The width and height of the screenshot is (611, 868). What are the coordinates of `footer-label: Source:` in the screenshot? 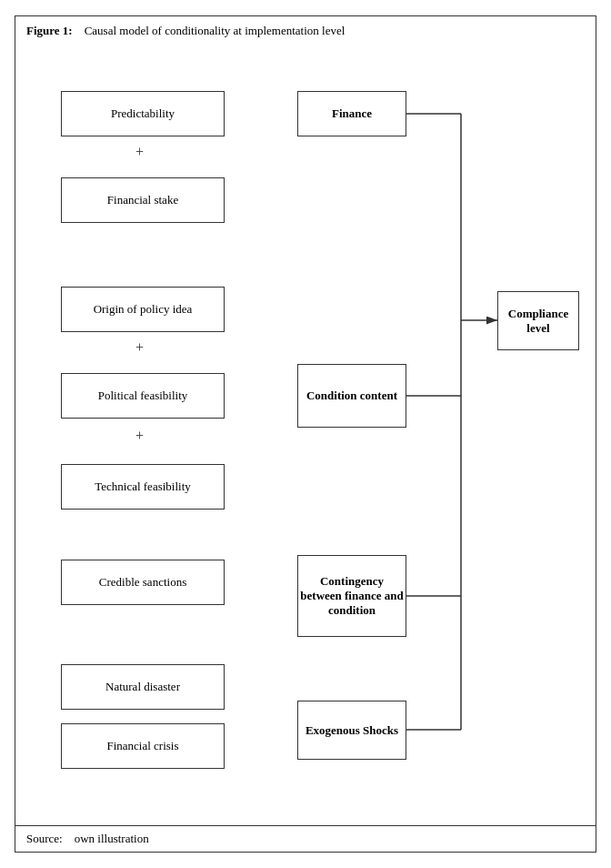 It's located at (45, 839).